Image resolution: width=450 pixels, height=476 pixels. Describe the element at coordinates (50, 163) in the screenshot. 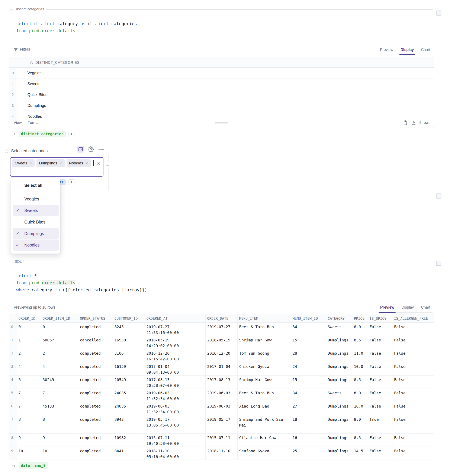

I see `chip-dumplings: Dumplings×` at that location.